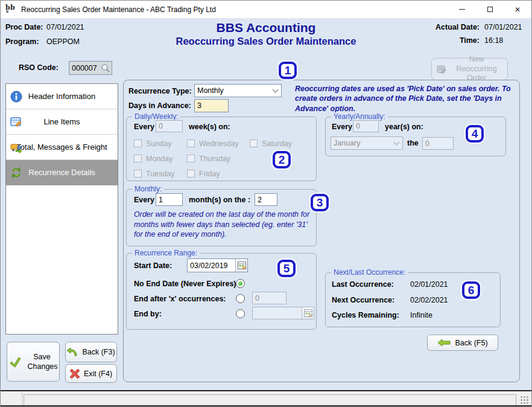  Describe the element at coordinates (62, 147) in the screenshot. I see `sidebar-item-label: Total, Messages & Freight` at that location.